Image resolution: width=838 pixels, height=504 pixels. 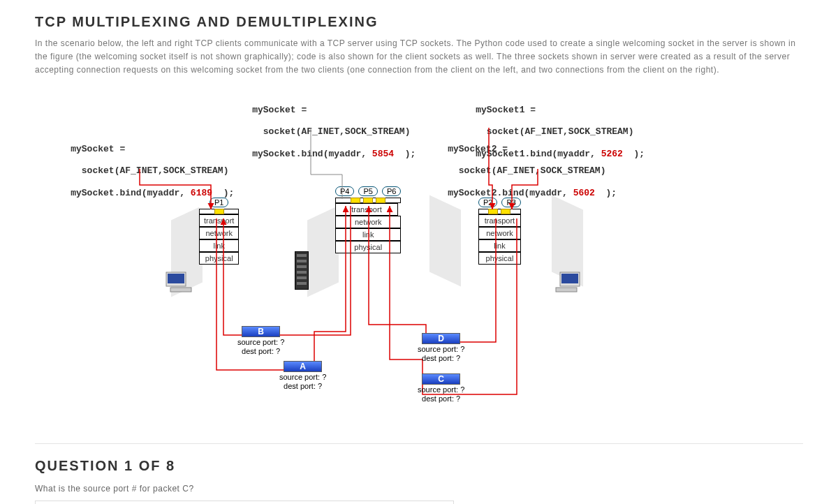 I want to click on code-server: mySocket = socket(AF_INET,SOCK_STREAM) m…, so click(x=323, y=133).